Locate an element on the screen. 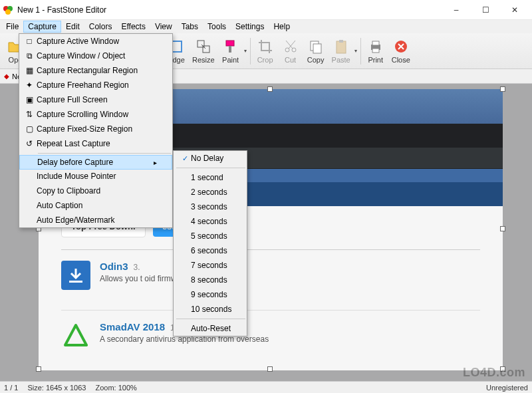 This screenshot has height=393, width=532. menu-item-label: Capture Active Window is located at coordinates (78, 41).